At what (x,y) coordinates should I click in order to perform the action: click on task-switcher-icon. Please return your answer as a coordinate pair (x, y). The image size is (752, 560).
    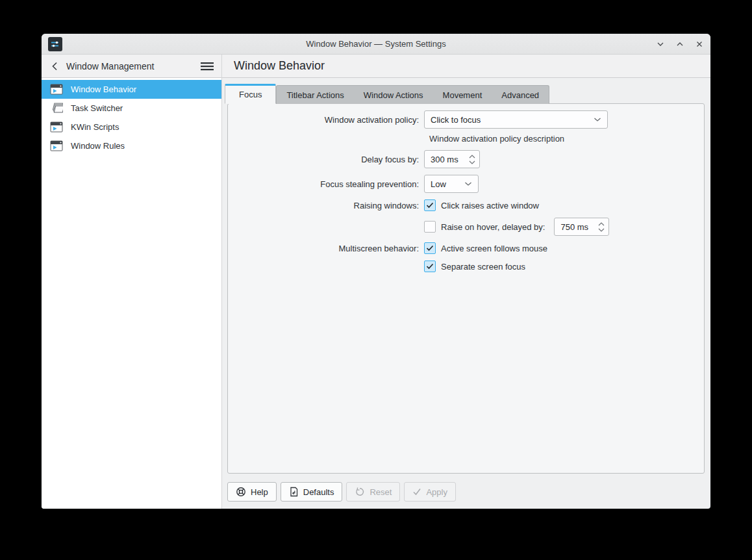
    Looking at the image, I should click on (56, 108).